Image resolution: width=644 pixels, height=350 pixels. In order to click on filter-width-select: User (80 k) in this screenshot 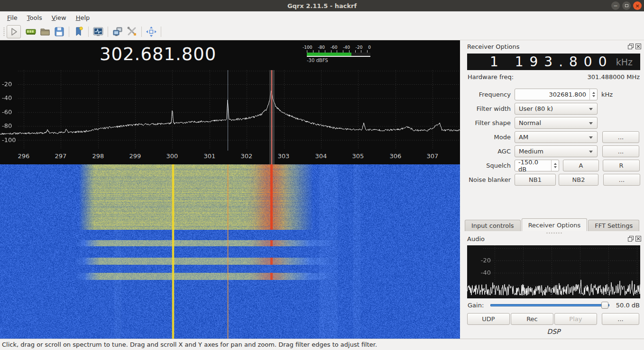, I will do `click(556, 109)`.